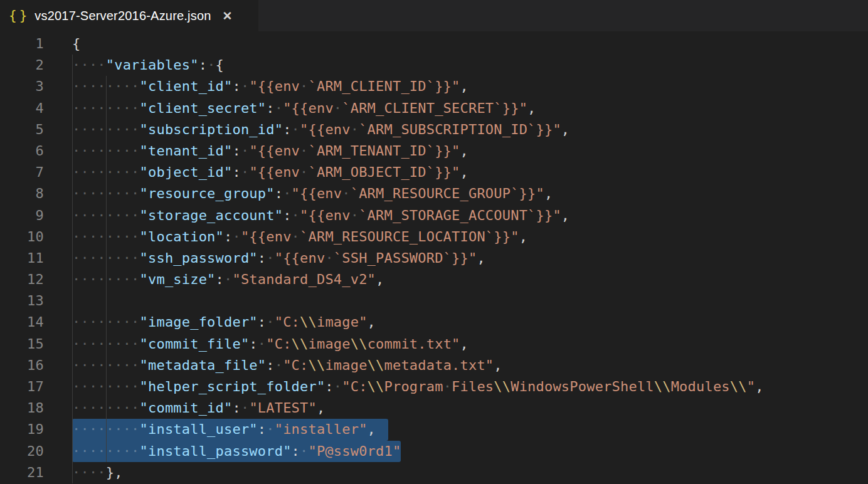  I want to click on line-number: 17, so click(22, 387).